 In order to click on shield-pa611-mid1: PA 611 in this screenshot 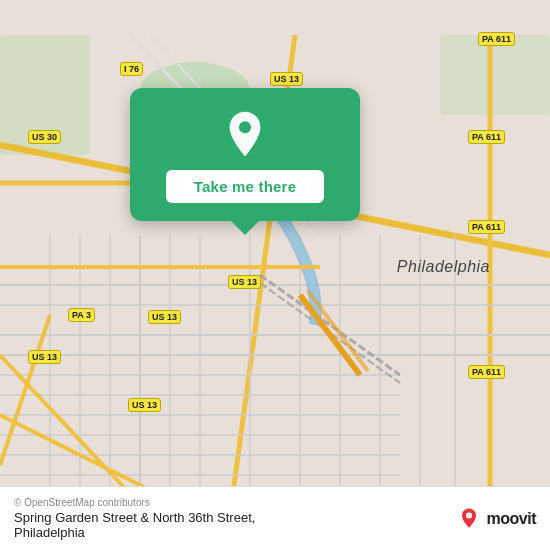, I will do `click(486, 137)`.